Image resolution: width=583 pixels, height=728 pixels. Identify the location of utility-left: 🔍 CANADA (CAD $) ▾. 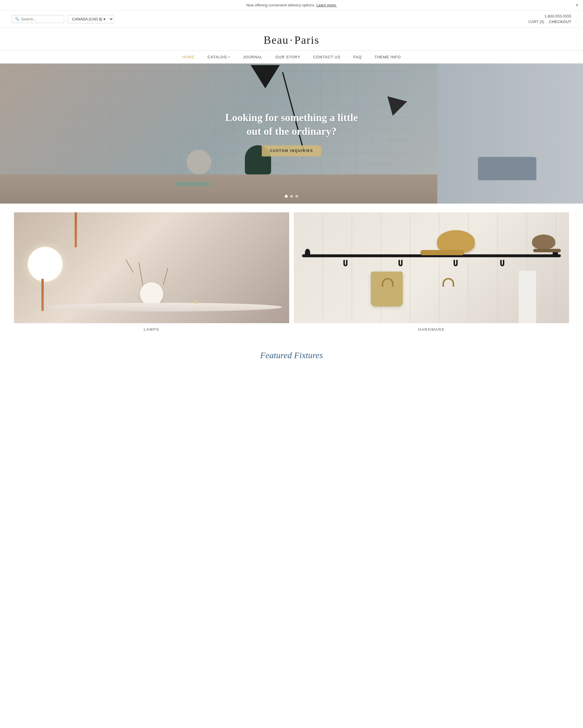
(63, 19).